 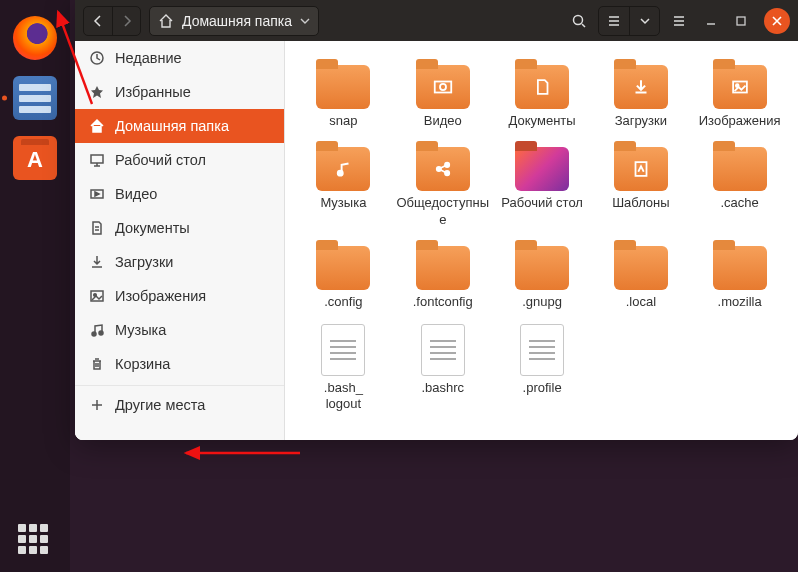 What do you see at coordinates (741, 21) in the screenshot?
I see `maximize-button` at bounding box center [741, 21].